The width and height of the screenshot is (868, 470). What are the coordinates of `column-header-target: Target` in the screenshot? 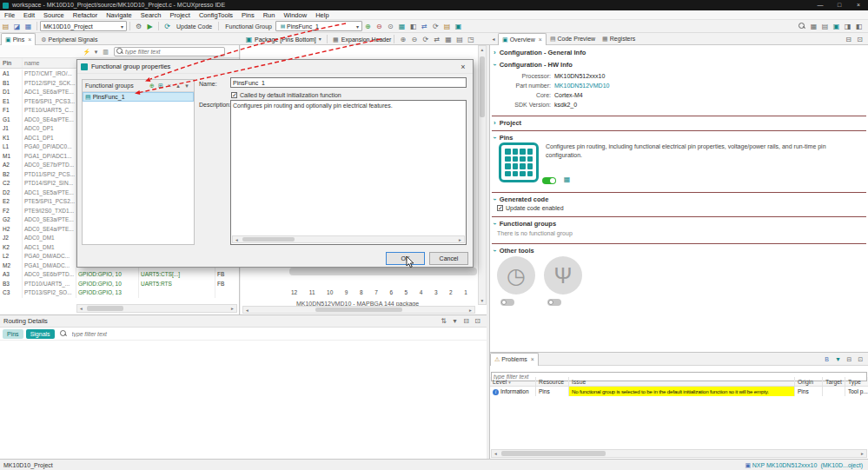 It's located at (834, 381).